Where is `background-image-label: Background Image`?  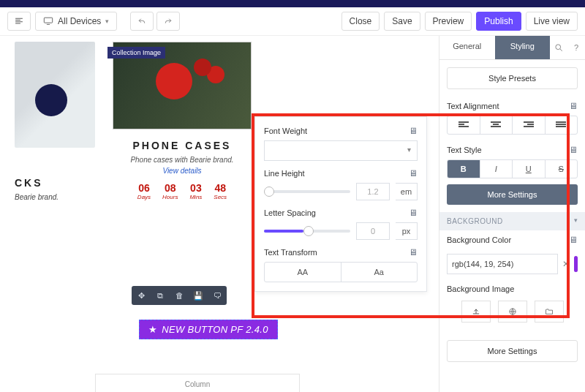
background-image-label: Background Image is located at coordinates (512, 289).